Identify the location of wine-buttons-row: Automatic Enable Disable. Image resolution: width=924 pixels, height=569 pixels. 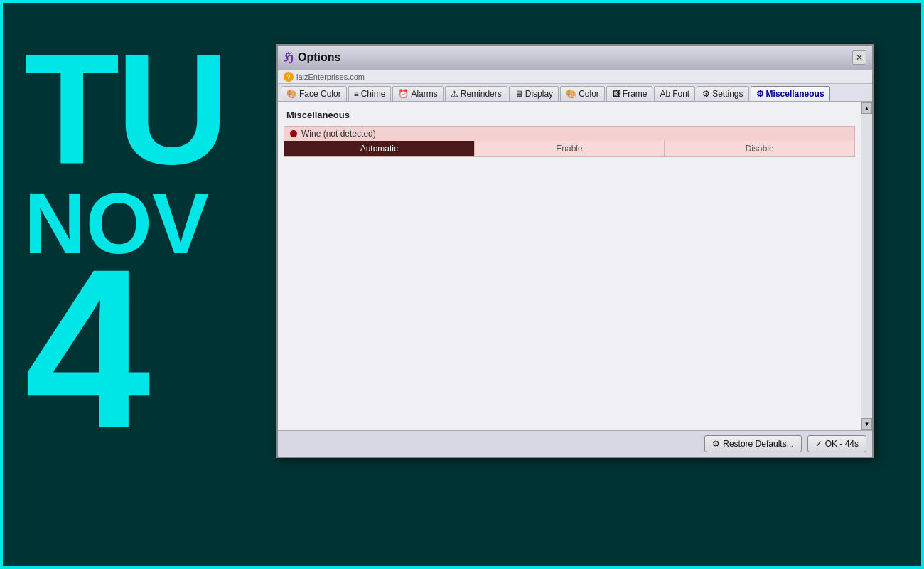
(569, 149).